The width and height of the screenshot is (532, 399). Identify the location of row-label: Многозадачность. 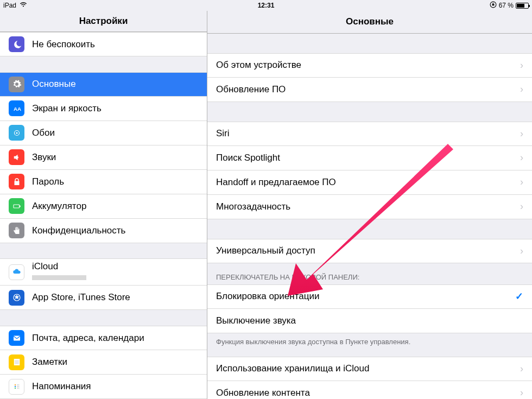
(368, 207).